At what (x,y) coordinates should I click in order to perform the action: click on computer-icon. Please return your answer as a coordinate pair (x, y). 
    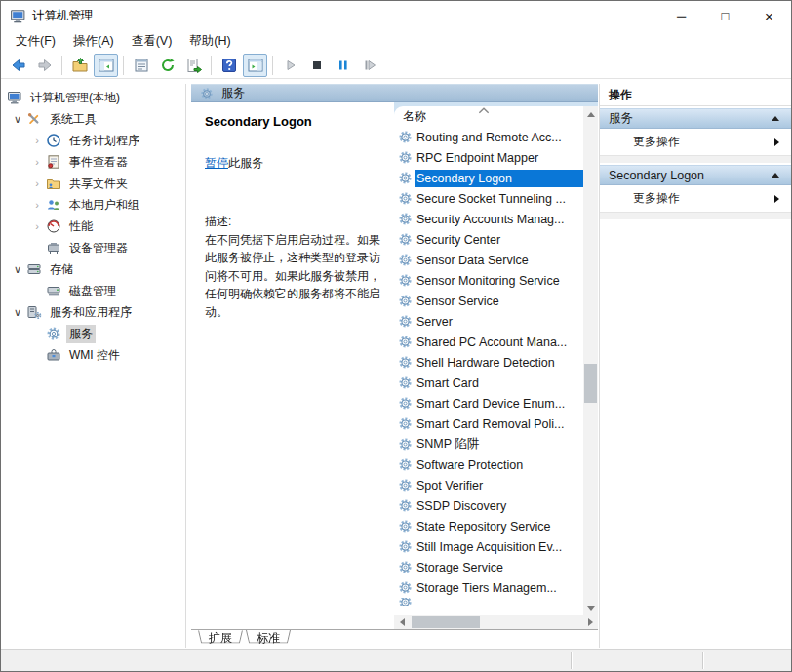
    Looking at the image, I should click on (18, 16).